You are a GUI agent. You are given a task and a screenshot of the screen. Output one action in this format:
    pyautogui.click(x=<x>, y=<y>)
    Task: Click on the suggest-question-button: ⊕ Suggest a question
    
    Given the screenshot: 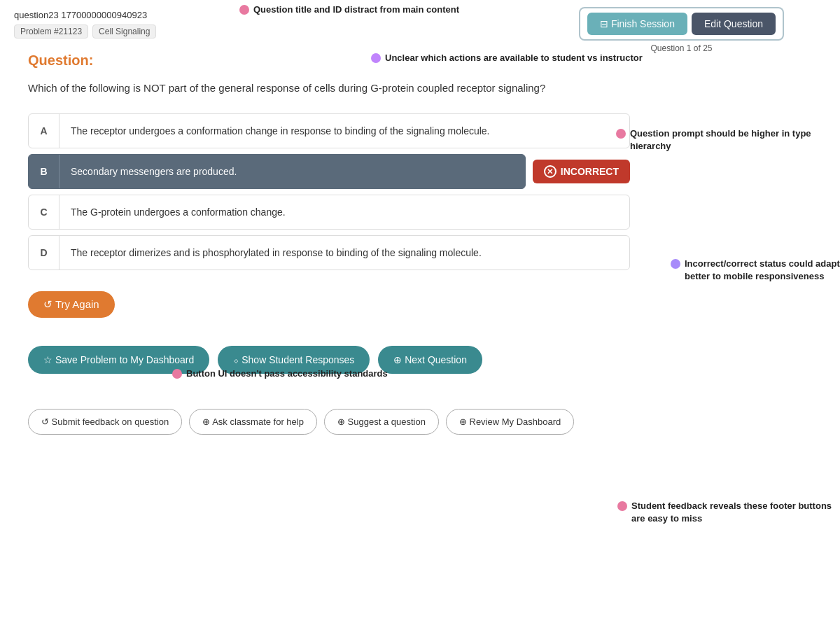 What is the action you would take?
    pyautogui.click(x=382, y=421)
    